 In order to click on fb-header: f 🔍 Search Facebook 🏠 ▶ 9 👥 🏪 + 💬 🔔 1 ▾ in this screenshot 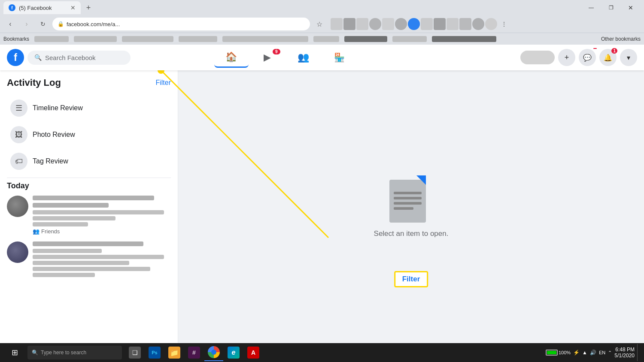, I will do `click(322, 57)`.